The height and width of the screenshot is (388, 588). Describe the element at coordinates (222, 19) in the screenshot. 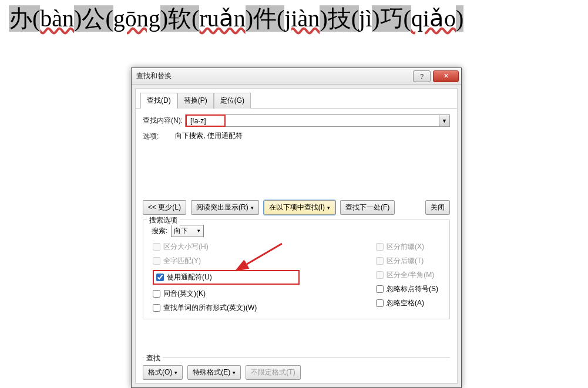

I see `pinyin-3: ruǎn` at that location.